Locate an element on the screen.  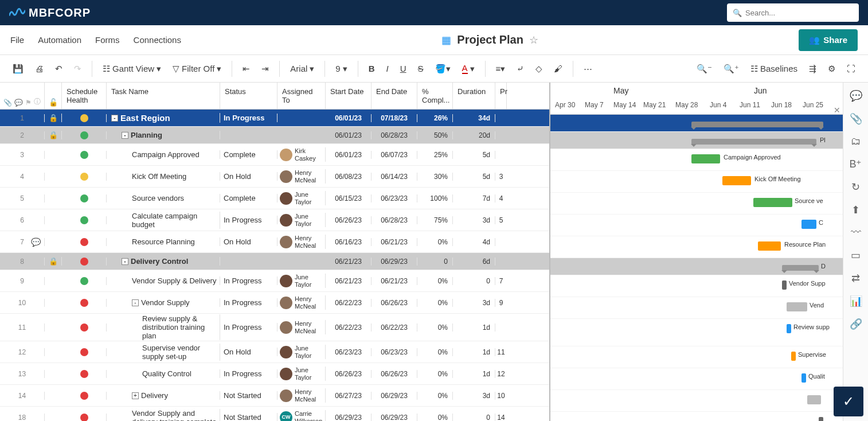
task-row: 3 Campaign Approved Complete Kirk Caskey… is located at coordinates (275, 155).